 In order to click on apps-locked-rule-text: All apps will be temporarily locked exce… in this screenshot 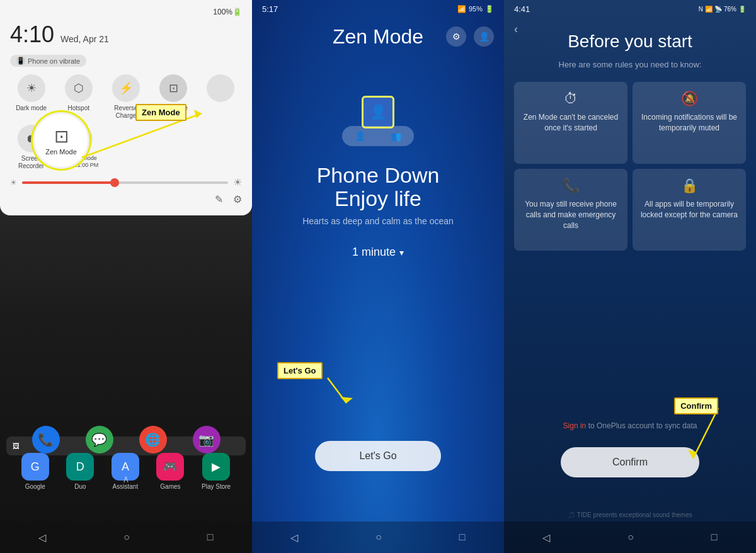, I will do `click(689, 210)`.